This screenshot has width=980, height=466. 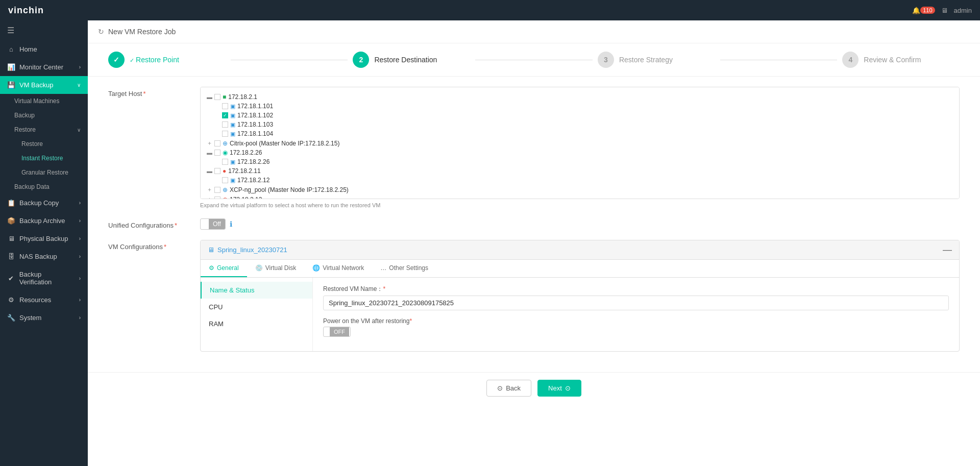 I want to click on vm-tab-header: 🖥 Spring_linux_20230721 —, so click(x=580, y=250).